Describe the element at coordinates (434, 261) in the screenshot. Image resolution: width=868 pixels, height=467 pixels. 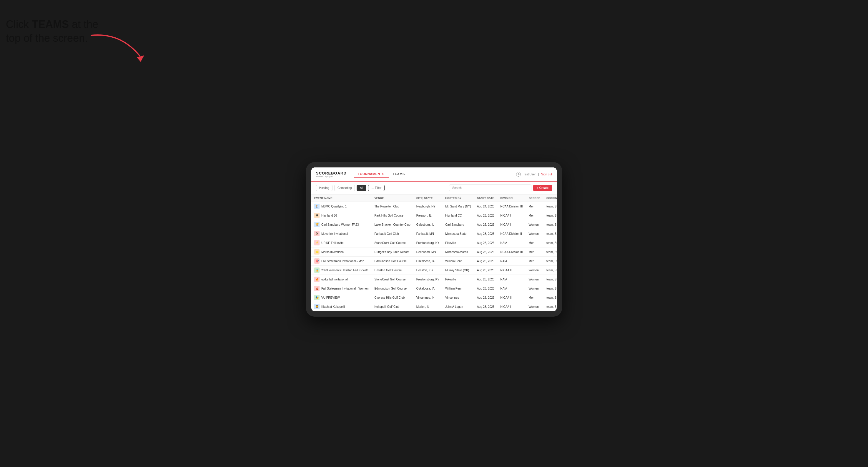
I see `table-row: 🎯 Fall Statesmen Invitational - Men Edmu…` at that location.